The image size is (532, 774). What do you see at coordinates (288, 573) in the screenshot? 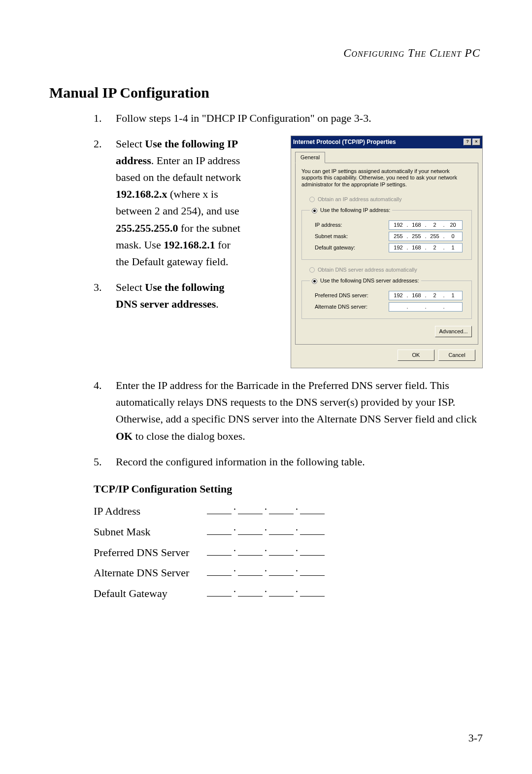
I see `table-row: Alternate DNS Server ...` at bounding box center [288, 573].